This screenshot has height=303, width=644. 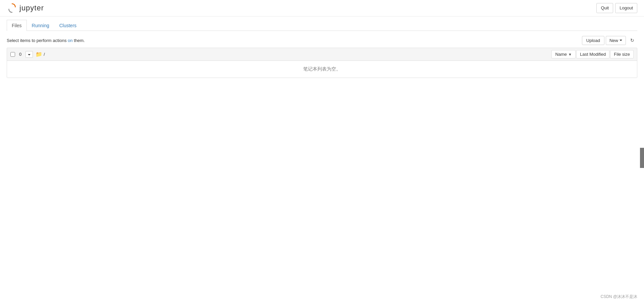 I want to click on tabs-container: Files Running Clusters, so click(x=322, y=26).